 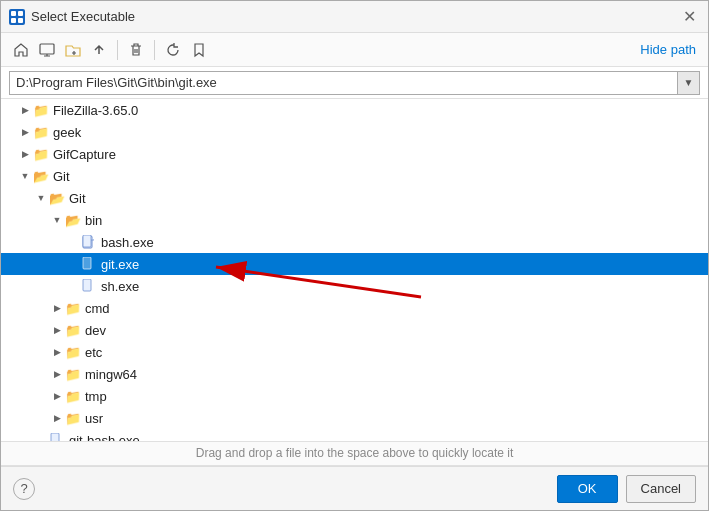 What do you see at coordinates (354, 286) in the screenshot?
I see `tree-item-sh-exe: ▶ sh.exe` at bounding box center [354, 286].